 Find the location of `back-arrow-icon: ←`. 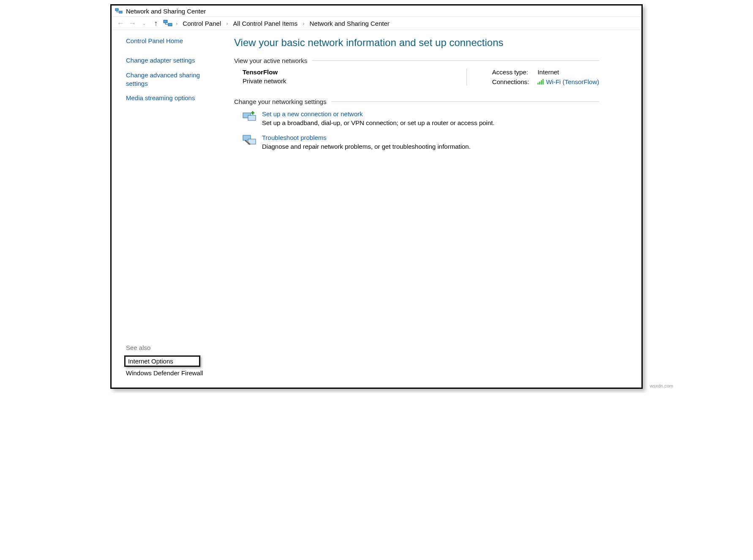

back-arrow-icon: ← is located at coordinates (120, 23).